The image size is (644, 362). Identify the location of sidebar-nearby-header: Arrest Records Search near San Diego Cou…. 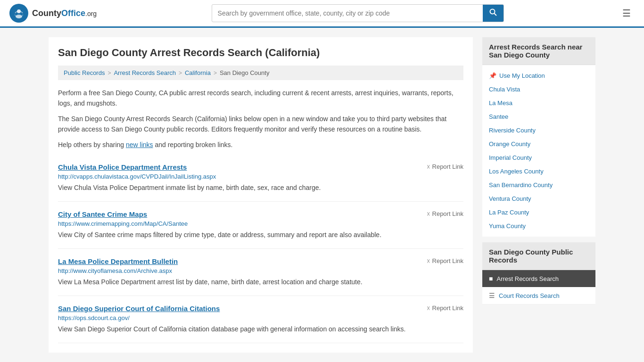
(539, 51).